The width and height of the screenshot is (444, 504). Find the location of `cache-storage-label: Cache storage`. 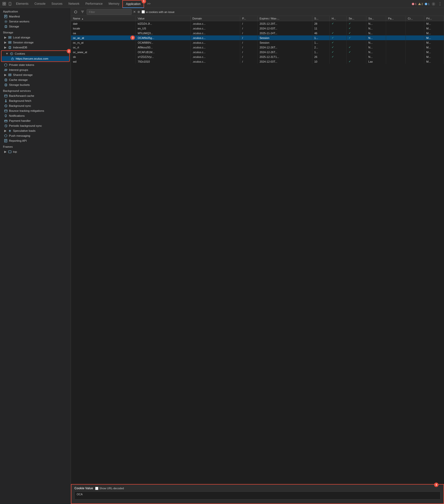

cache-storage-label: Cache storage is located at coordinates (18, 80).